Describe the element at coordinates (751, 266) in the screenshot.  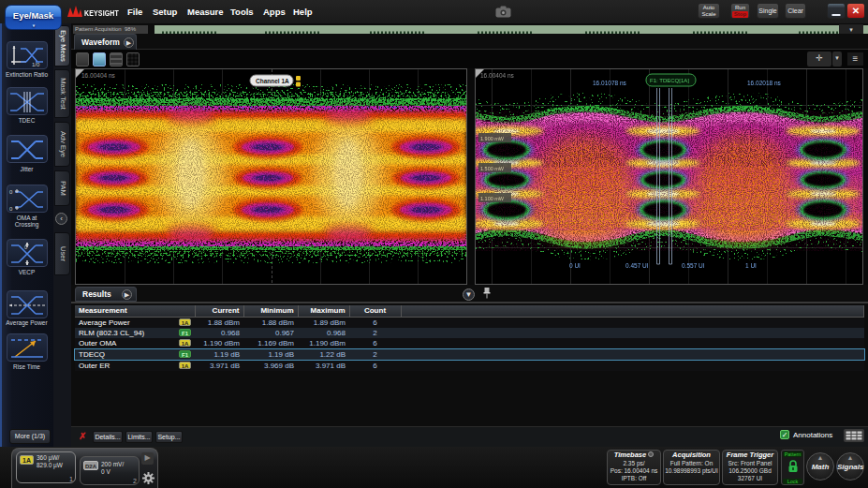
I see `svg-text: 1 UI` at that location.